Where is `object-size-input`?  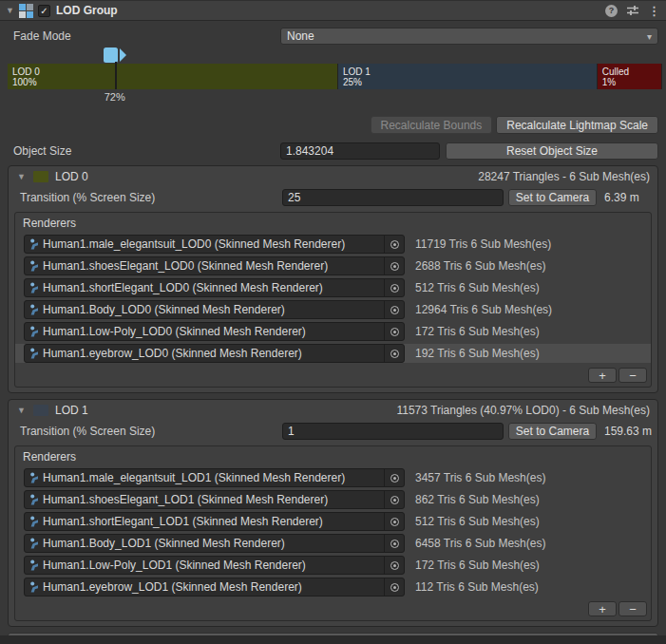
object-size-input is located at coordinates (360, 151).